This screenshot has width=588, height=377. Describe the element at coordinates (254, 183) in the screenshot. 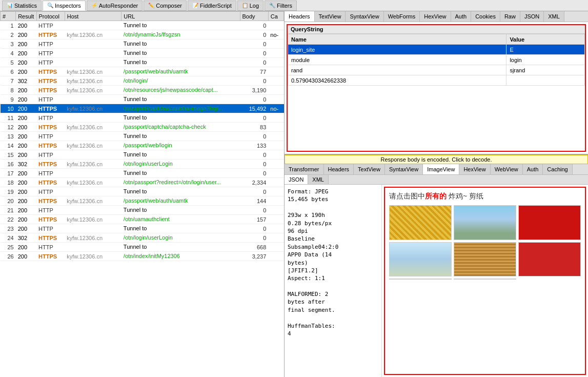

I see `cell-body: 2,334` at that location.